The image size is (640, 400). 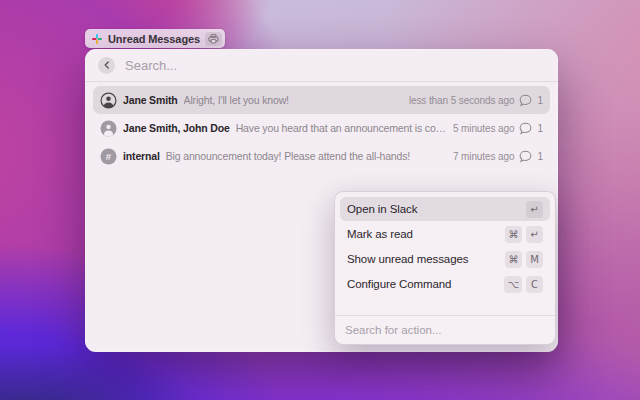 What do you see at coordinates (498, 128) in the screenshot?
I see `message-meta: 5 minutes ago 1` at bounding box center [498, 128].